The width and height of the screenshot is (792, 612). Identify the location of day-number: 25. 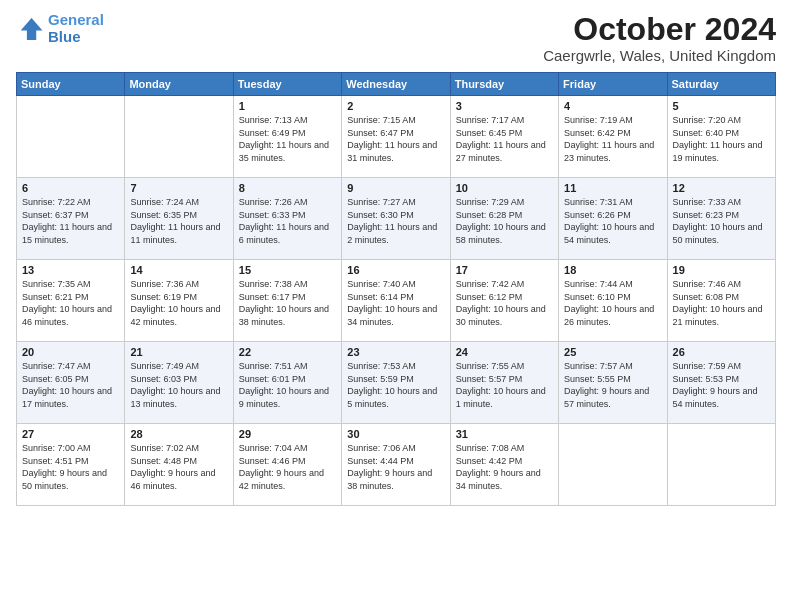
(612, 352).